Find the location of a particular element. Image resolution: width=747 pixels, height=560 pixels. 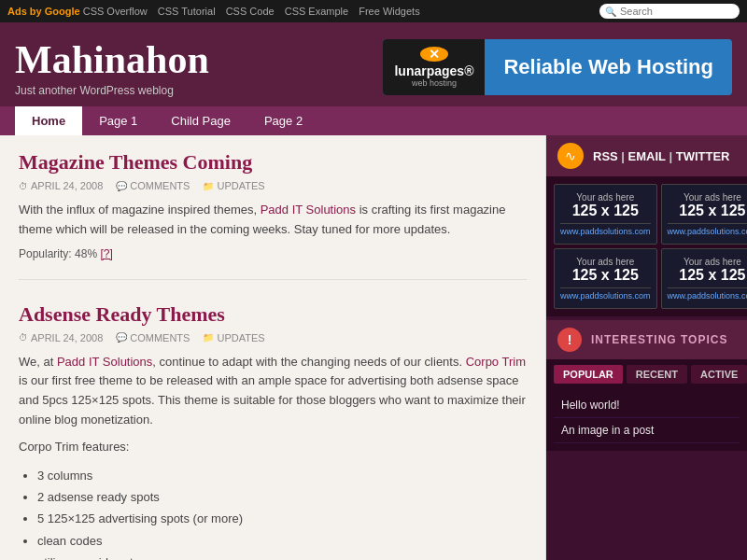

post-2-comments: 💬 COMMENTS is located at coordinates (153, 338).